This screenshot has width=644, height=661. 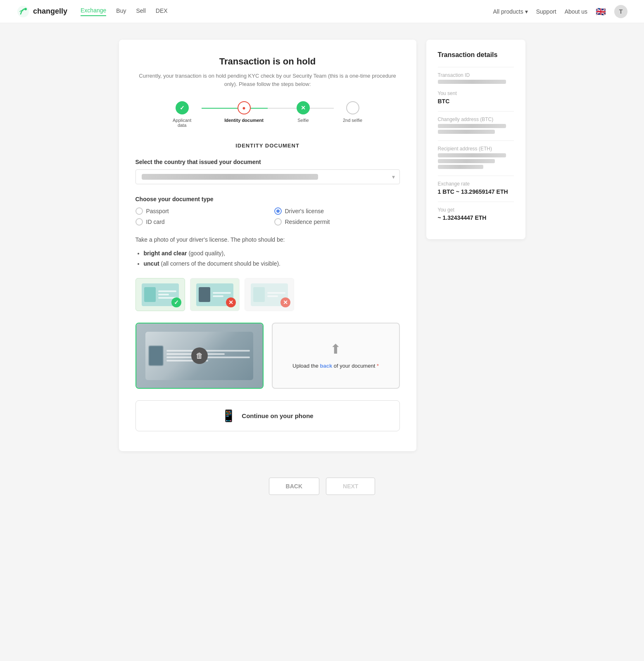 What do you see at coordinates (166, 295) in the screenshot?
I see `id-lines-good` at bounding box center [166, 295].